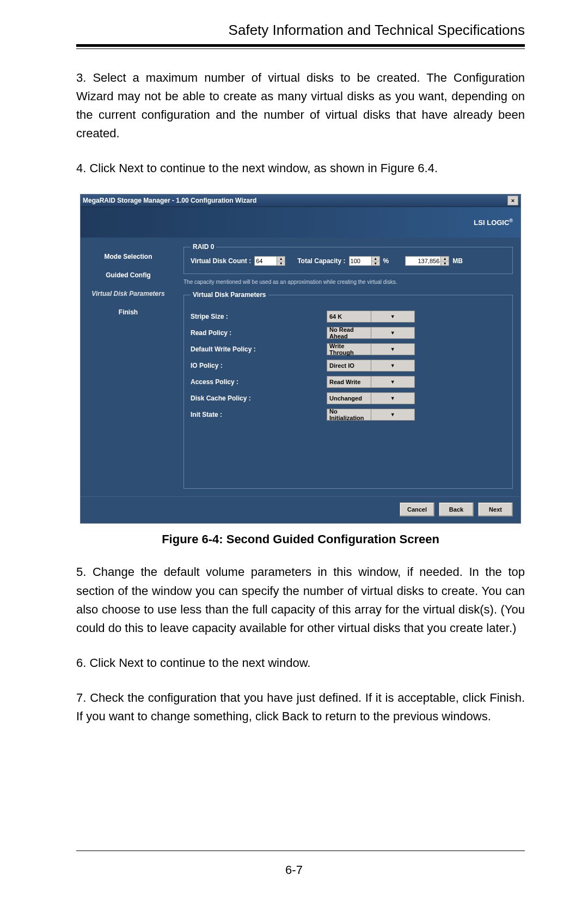 The height and width of the screenshot is (899, 588). What do you see at coordinates (365, 261) in the screenshot?
I see `total-capacity-stepper: ▲▼` at bounding box center [365, 261].